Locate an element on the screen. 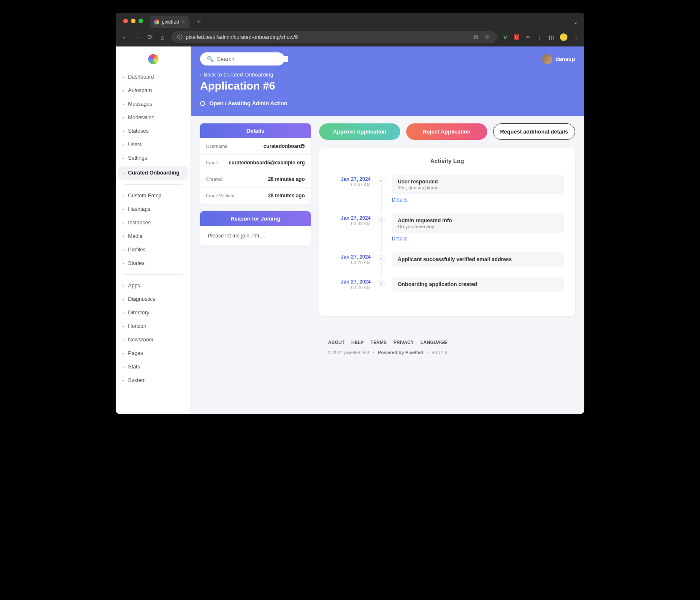 The width and height of the screenshot is (700, 600). bookmark-icon: ☆ is located at coordinates (487, 37).